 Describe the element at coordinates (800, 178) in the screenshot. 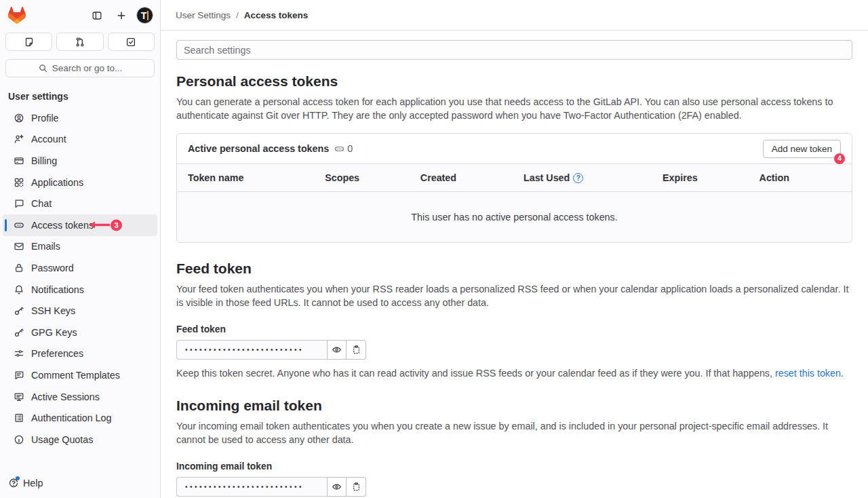

I see `column-action: Action` at that location.